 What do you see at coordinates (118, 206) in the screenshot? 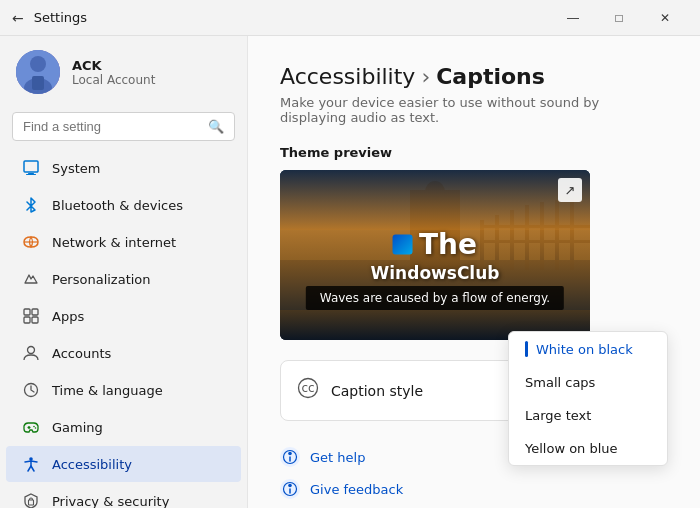
I see `sidebar-item-bluetooth-label: Bluetooth & devices` at bounding box center [118, 206].